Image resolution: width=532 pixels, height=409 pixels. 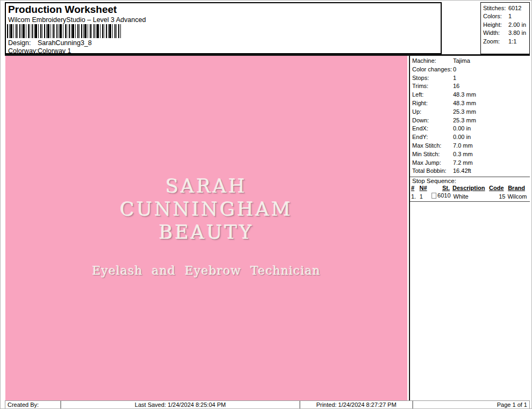 I want to click on stop-row-code: 15, so click(x=498, y=197).